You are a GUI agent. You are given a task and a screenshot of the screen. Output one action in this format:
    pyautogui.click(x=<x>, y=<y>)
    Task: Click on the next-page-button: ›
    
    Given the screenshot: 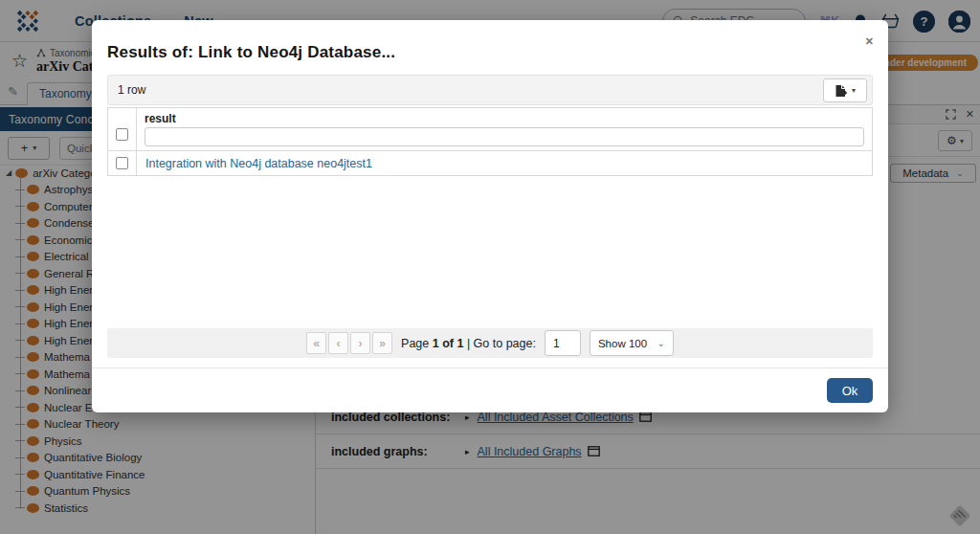 What is the action you would take?
    pyautogui.click(x=360, y=343)
    